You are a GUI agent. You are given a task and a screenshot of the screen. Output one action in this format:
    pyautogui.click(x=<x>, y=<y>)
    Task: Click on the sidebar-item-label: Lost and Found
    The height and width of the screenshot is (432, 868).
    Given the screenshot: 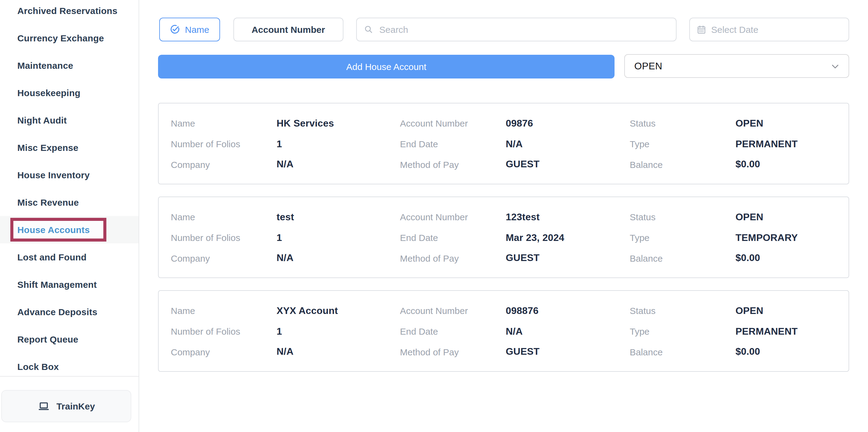 What is the action you would take?
    pyautogui.click(x=52, y=257)
    